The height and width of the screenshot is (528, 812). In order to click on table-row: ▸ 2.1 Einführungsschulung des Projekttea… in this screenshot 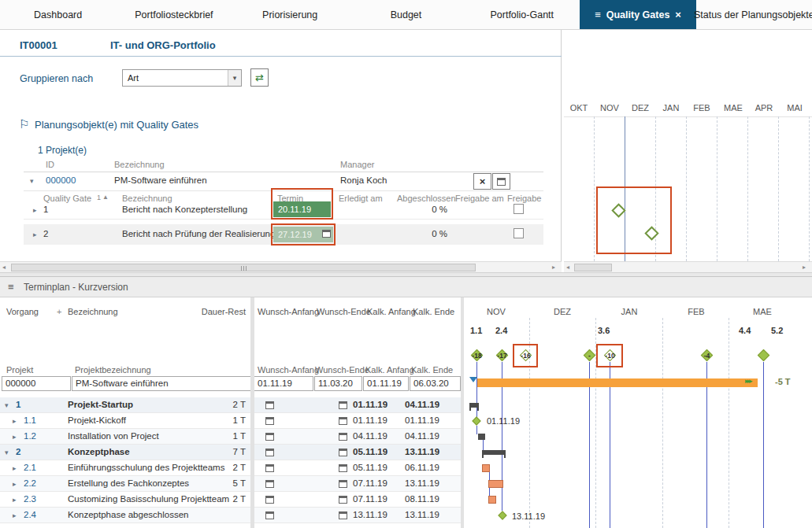, I will do `click(231, 468)`.